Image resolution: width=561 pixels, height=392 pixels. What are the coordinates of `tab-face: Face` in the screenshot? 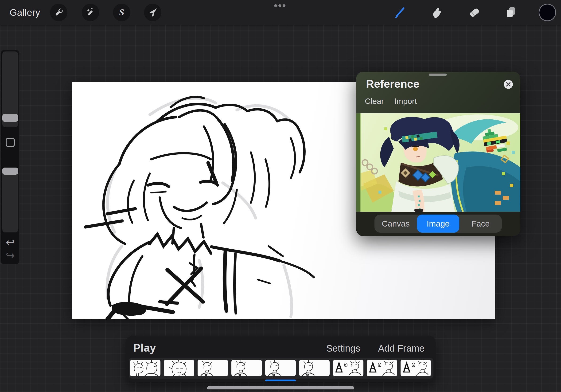 It's located at (481, 224).